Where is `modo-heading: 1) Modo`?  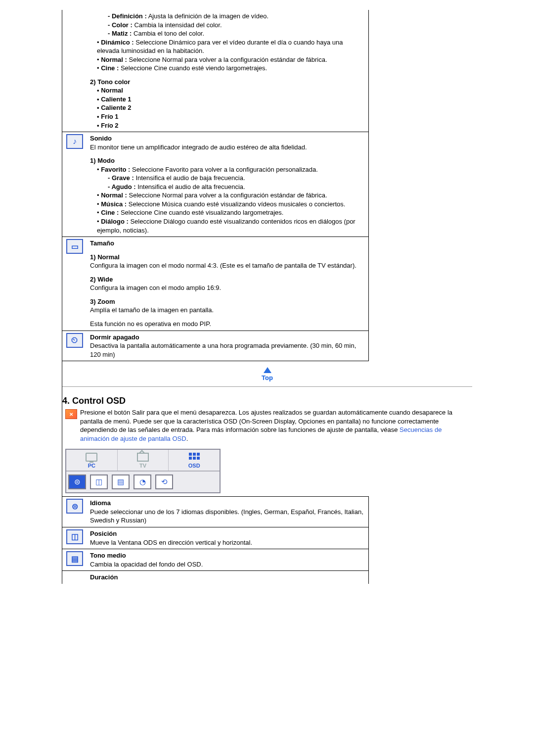
modo-heading: 1) Modo is located at coordinates (227, 161).